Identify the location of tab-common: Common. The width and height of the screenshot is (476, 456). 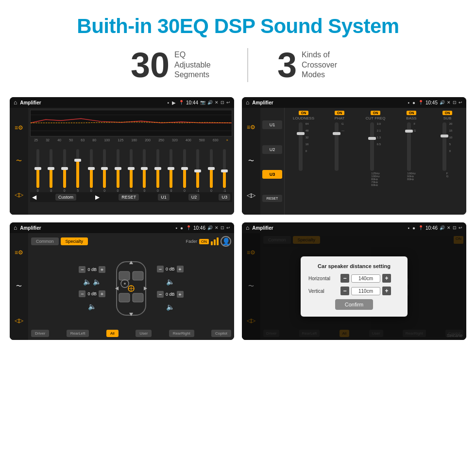
(45, 241).